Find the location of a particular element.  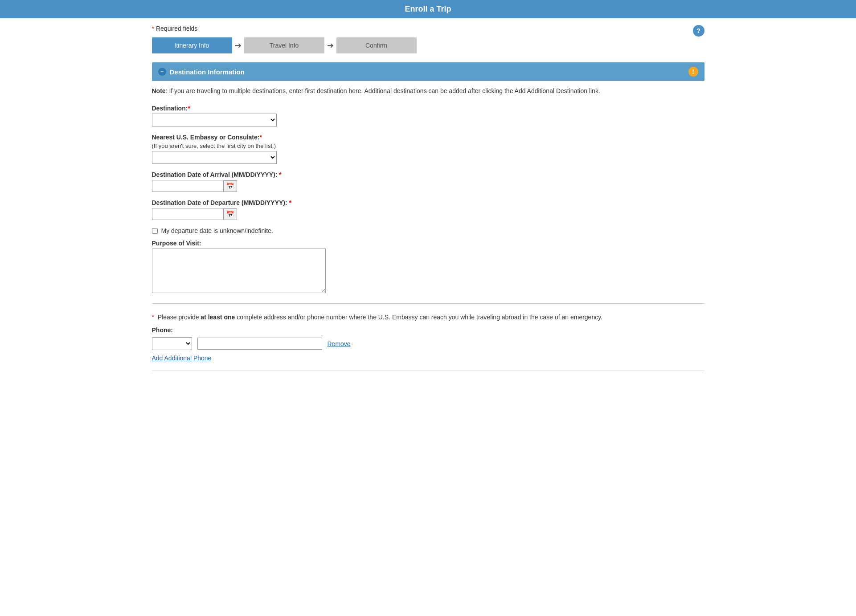

section-divider is located at coordinates (428, 304).